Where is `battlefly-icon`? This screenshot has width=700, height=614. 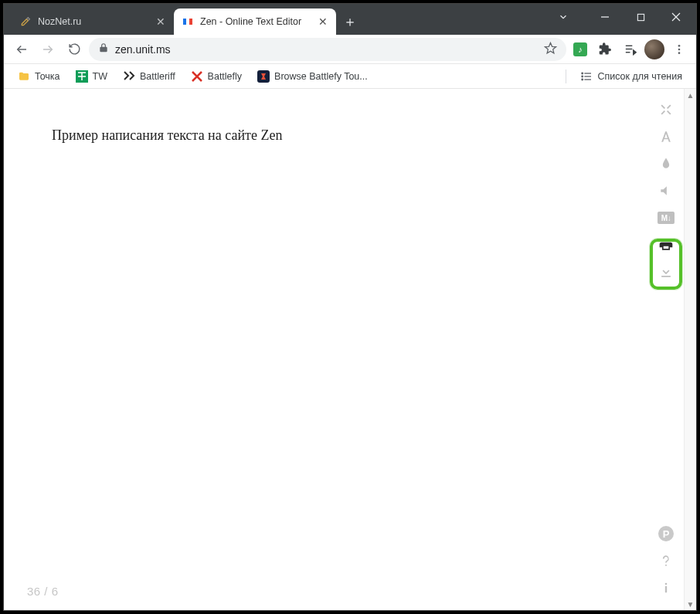
battlefly-icon is located at coordinates (197, 76).